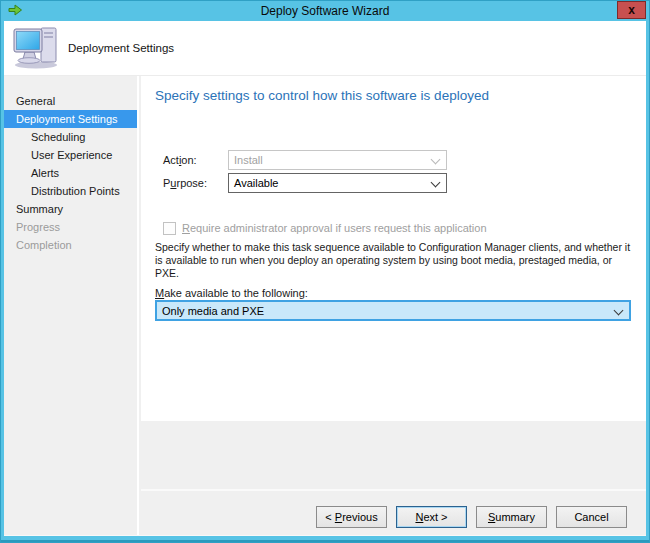 The width and height of the screenshot is (650, 543). Describe the element at coordinates (393, 310) in the screenshot. I see `make-available-dropdown: Only media and PXE` at that location.